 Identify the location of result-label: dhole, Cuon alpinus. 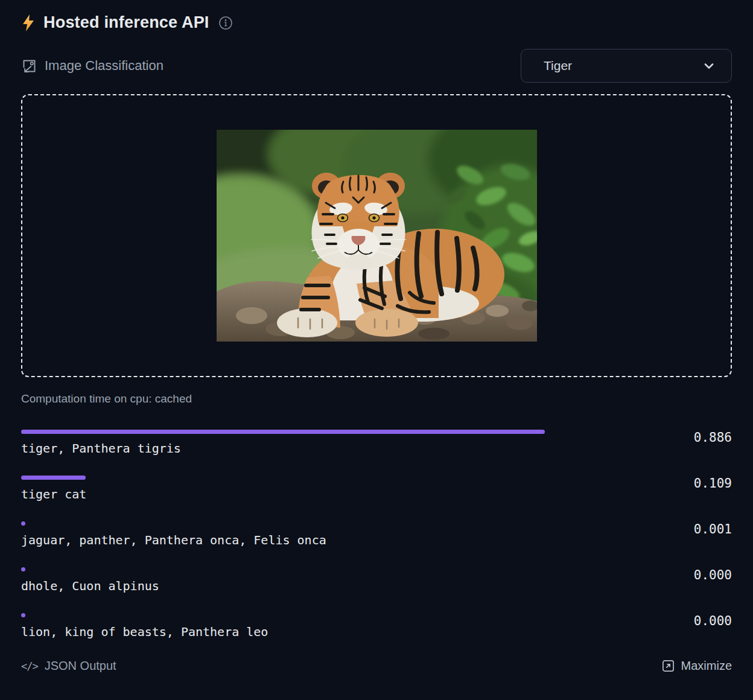
(376, 586).